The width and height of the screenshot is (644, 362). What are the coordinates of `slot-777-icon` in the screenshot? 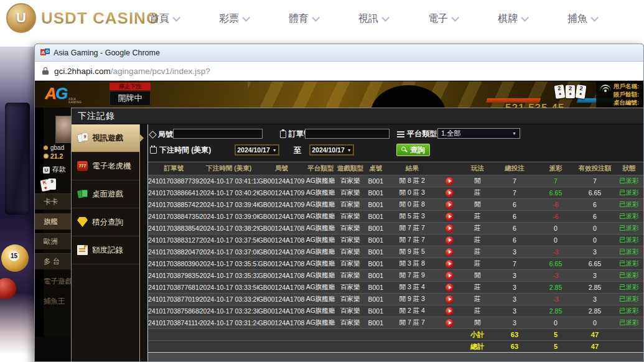 It's located at (82, 166).